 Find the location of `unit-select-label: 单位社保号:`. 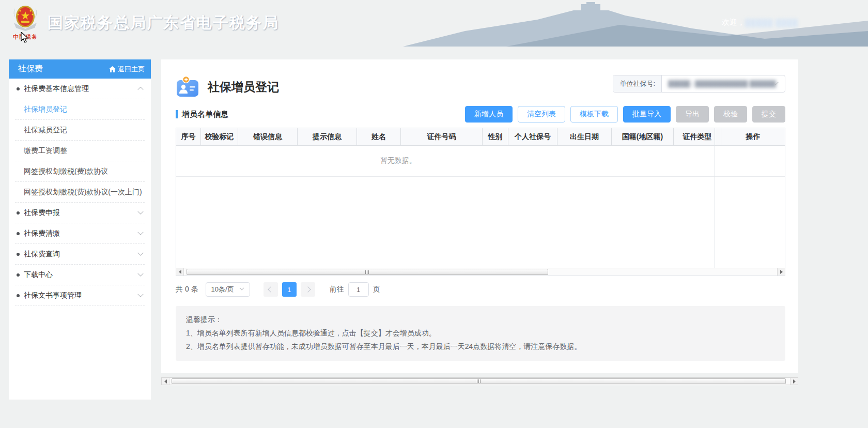

unit-select-label: 单位社保号: is located at coordinates (638, 84).